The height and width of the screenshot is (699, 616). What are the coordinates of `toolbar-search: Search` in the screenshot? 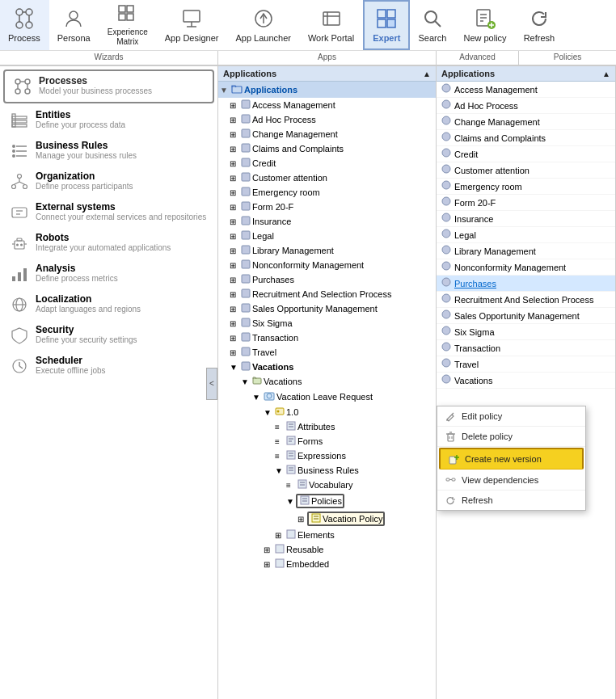 It's located at (432, 25).